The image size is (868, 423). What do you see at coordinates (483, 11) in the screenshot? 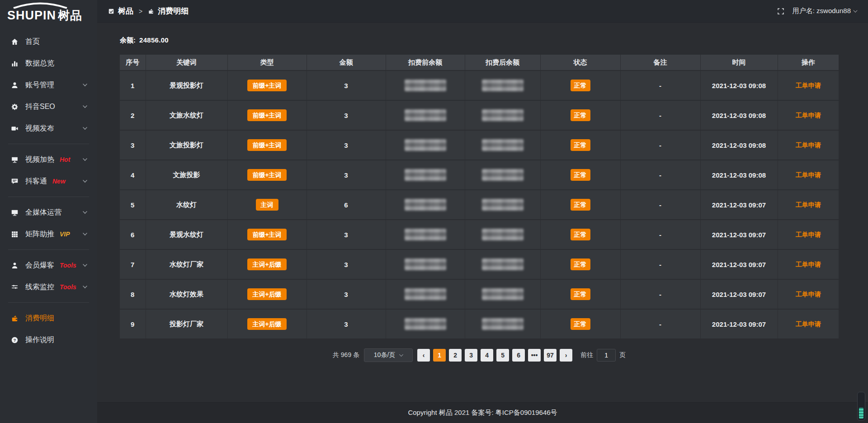
I see `topbar: 树品>消费明细 用户名: zswodun88` at bounding box center [483, 11].